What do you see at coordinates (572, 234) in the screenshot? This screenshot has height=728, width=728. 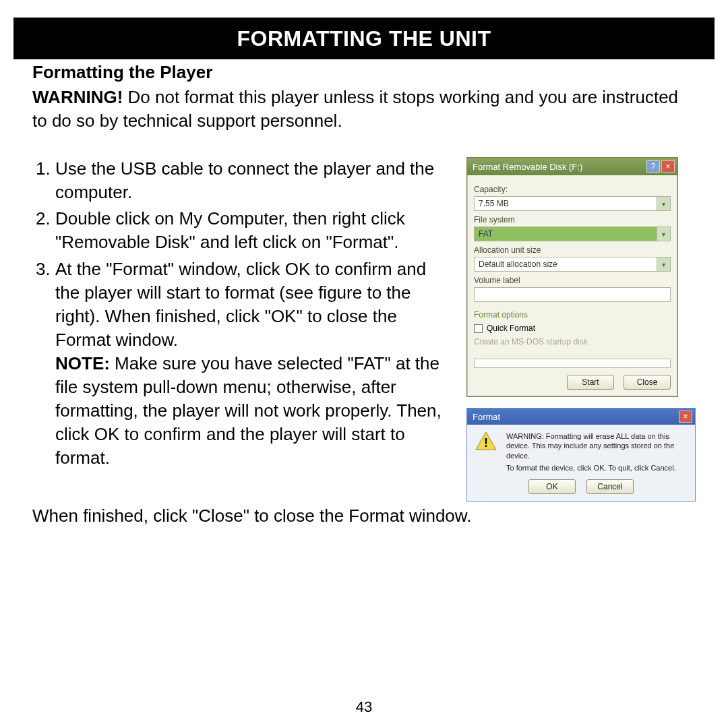 I see `filesystem-combo: FAT ▾` at bounding box center [572, 234].